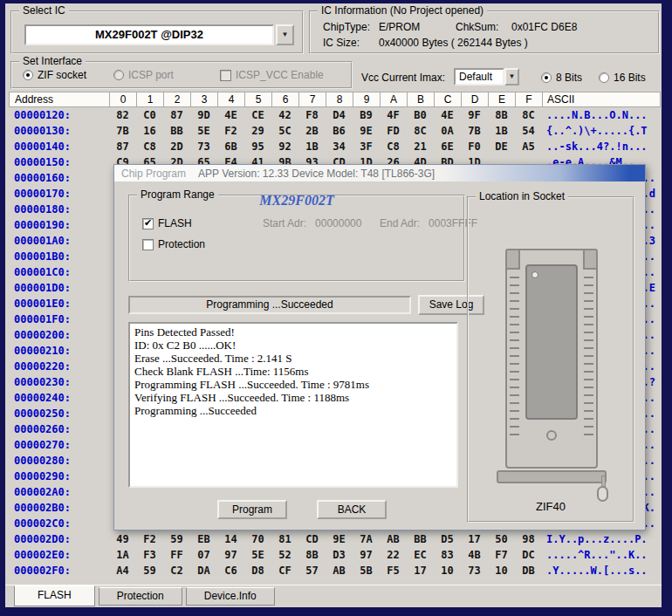  Describe the element at coordinates (501, 539) in the screenshot. I see `hex-byte: 50` at that location.